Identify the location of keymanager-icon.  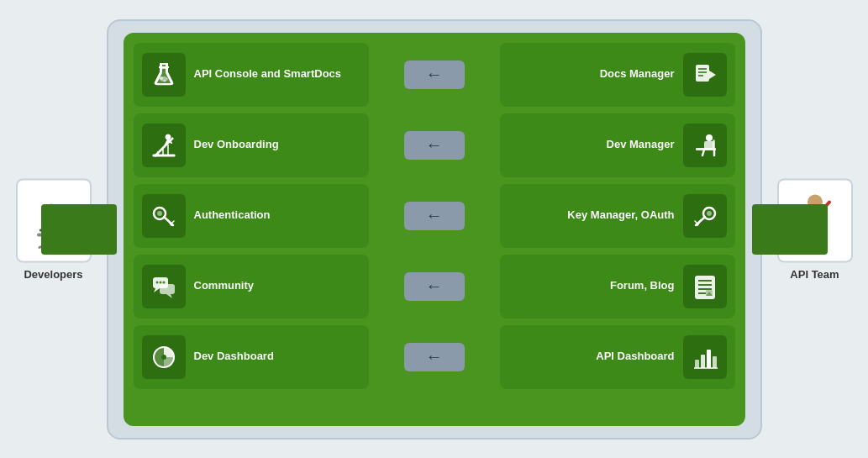
(705, 216).